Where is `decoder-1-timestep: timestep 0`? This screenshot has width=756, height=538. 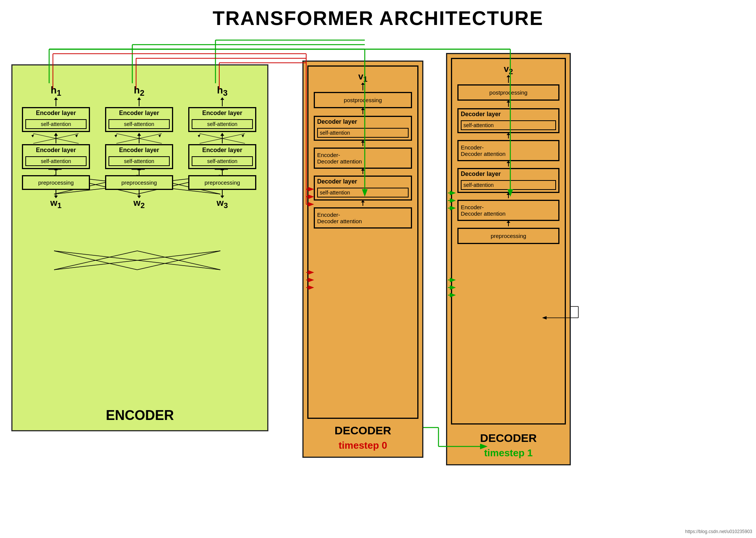
decoder-1-timestep: timestep 0 is located at coordinates (363, 446).